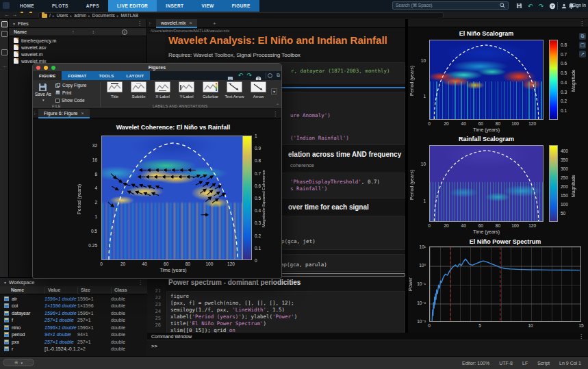 This screenshot has width=588, height=369. I want to click on command-window-body: >>, so click(368, 348).